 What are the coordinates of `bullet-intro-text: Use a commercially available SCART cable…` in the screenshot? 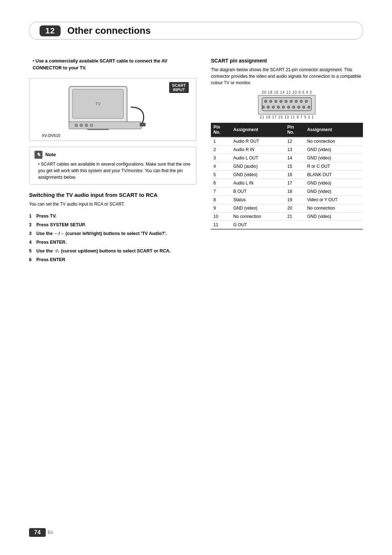 It's located at (100, 65).